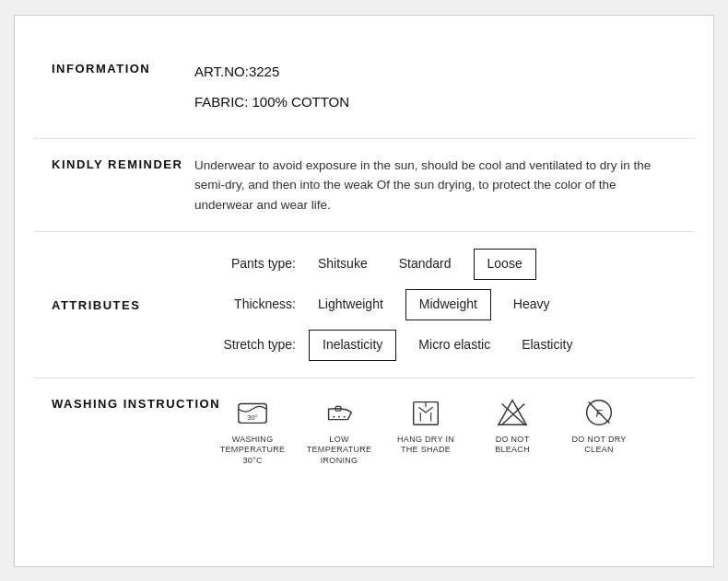 Image resolution: width=728 pixels, height=581 pixels. Describe the element at coordinates (123, 68) in the screenshot. I see `information-label: INFORMATION` at that location.